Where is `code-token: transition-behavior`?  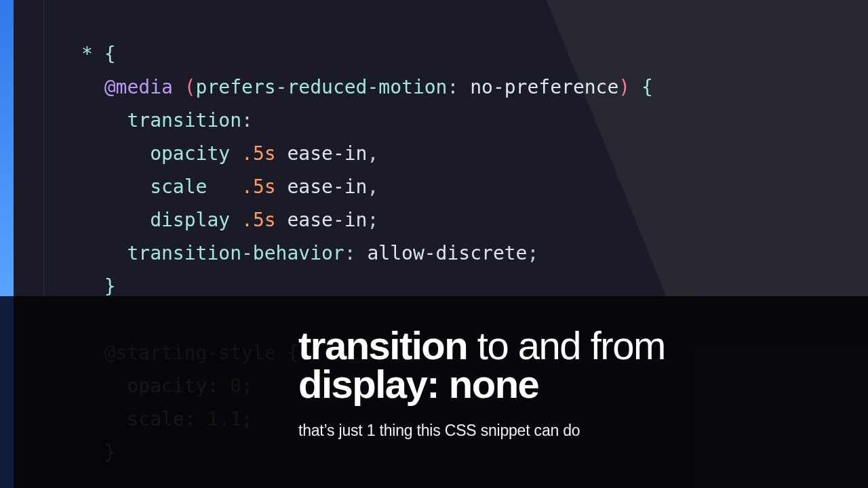 code-token: transition-behavior is located at coordinates (235, 253).